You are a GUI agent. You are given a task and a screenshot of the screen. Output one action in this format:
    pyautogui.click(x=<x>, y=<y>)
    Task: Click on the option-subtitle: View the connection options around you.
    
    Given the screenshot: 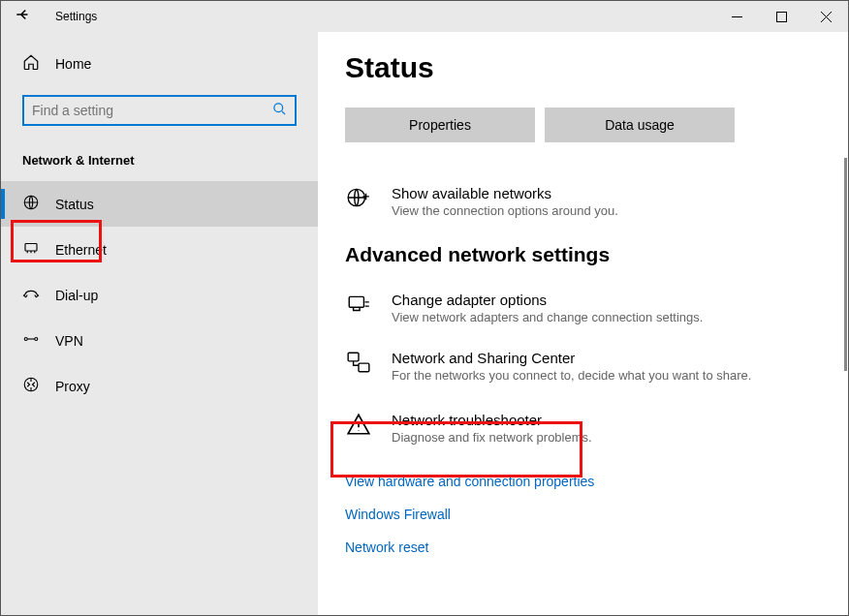 What is the action you would take?
    pyautogui.click(x=505, y=211)
    